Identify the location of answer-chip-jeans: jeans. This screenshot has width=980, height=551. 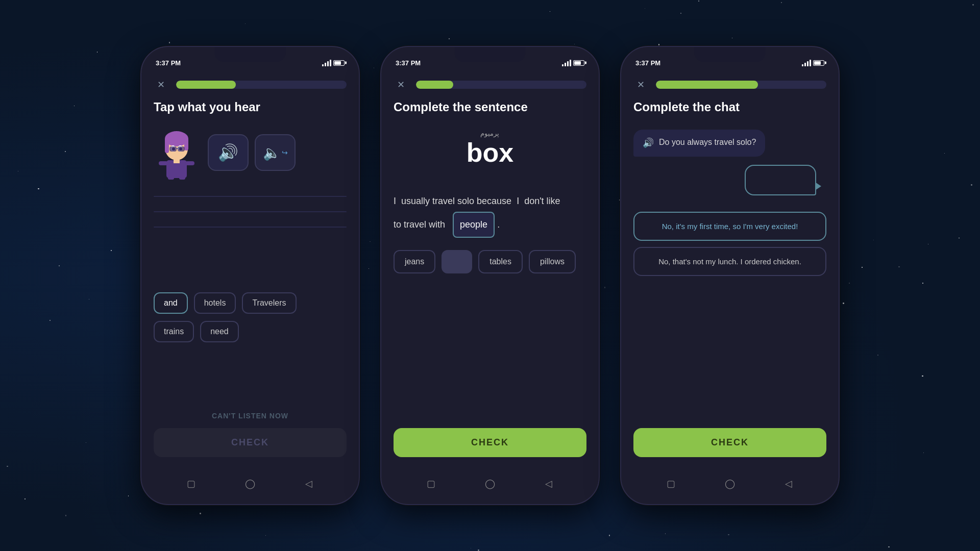
(414, 262).